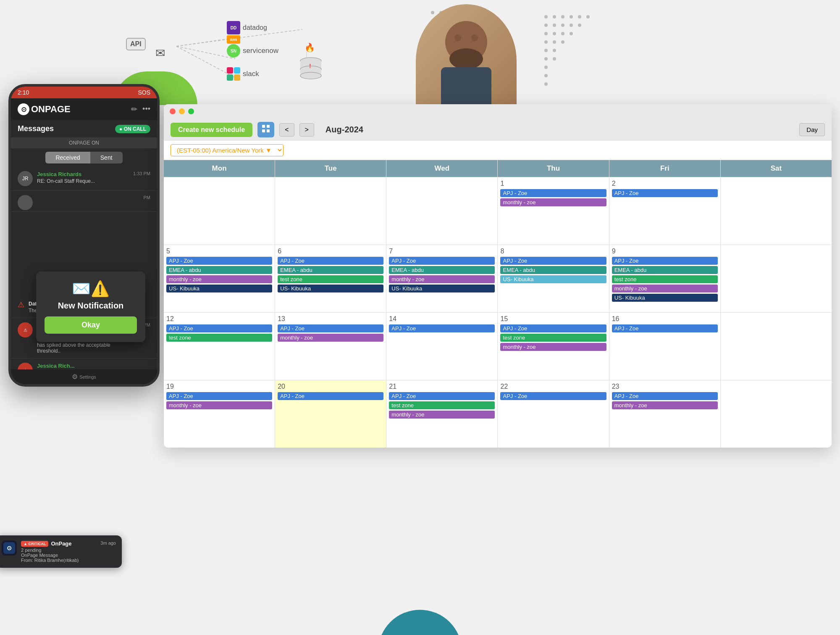  Describe the element at coordinates (173, 111) in the screenshot. I see `window-close-btn` at that location.